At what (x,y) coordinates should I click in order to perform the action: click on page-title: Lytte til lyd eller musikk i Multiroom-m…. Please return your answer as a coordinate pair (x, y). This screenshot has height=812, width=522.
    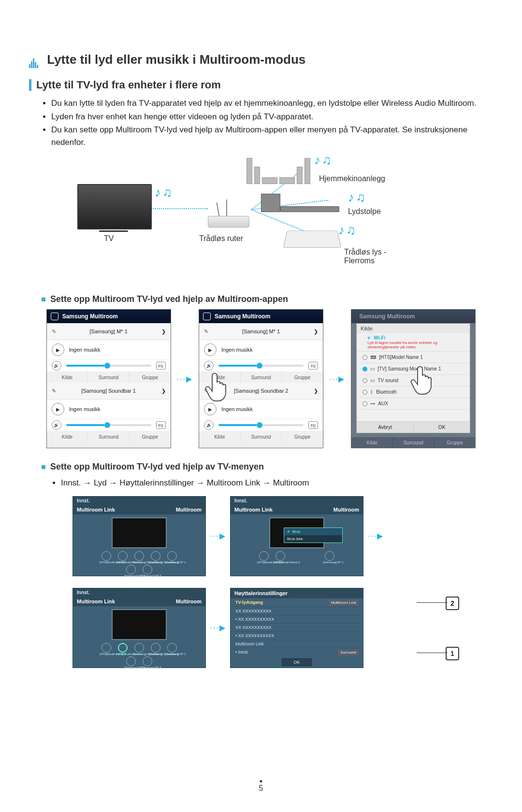
    Looking at the image, I should click on (261, 60).